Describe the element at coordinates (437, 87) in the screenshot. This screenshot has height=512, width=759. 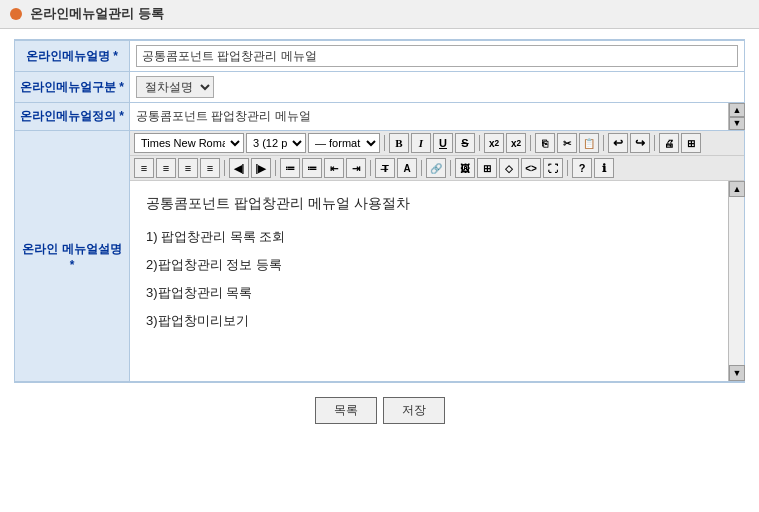
I see `type-value-cell: 절차설명 일반설명` at that location.